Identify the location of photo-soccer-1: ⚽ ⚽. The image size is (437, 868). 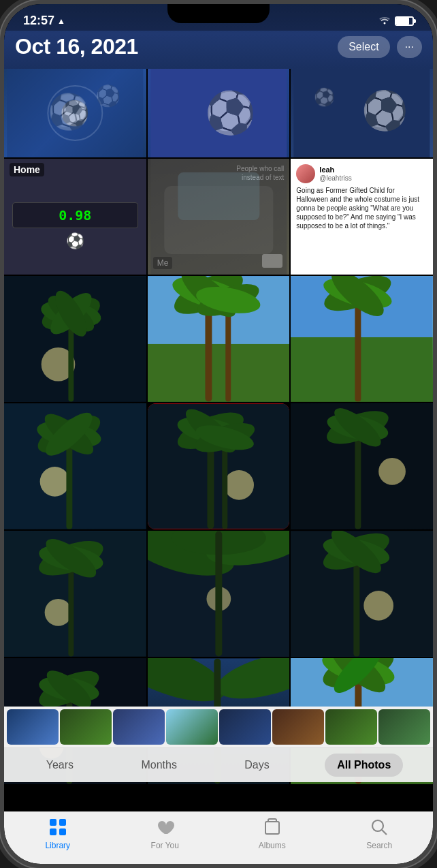
(75, 113).